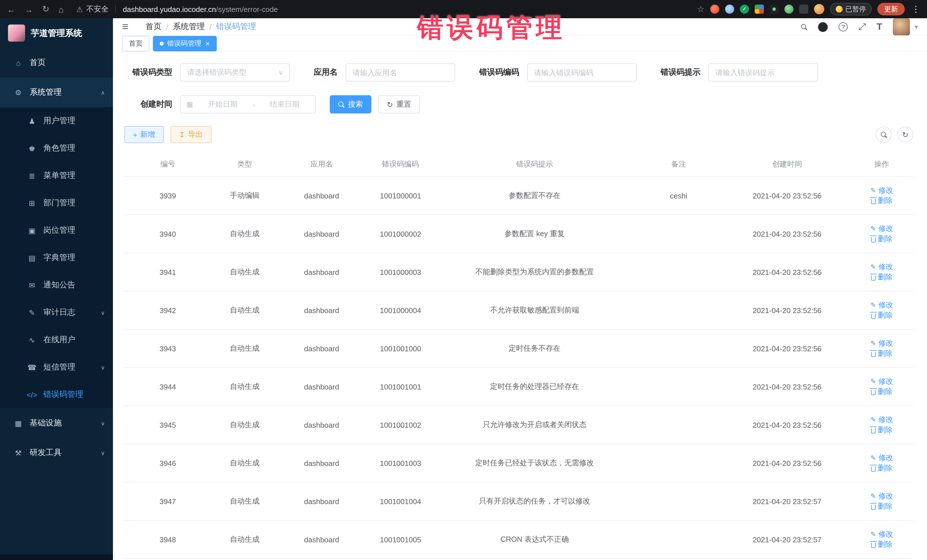 The image size is (927, 560). Describe the element at coordinates (235, 72) in the screenshot. I see `error-type-select: 请选择错误码类型 ∨` at that location.